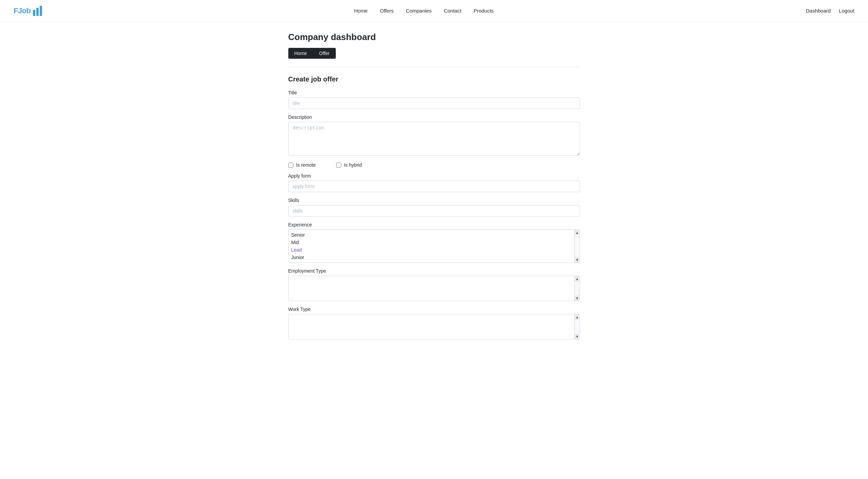  What do you see at coordinates (324, 53) in the screenshot?
I see `breadcrumb-item-offer: Offer` at bounding box center [324, 53].